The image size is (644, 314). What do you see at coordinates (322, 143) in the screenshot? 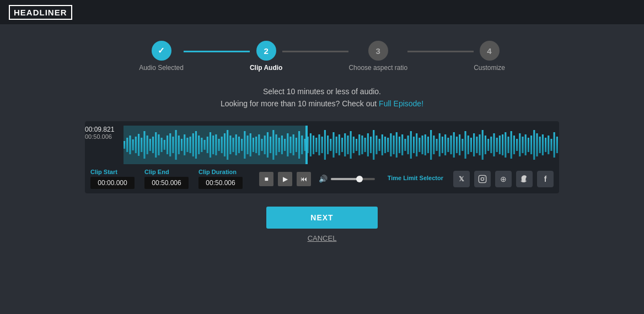
I see `waveform-wrap: 00:09.821 00:50.006` at bounding box center [322, 143].